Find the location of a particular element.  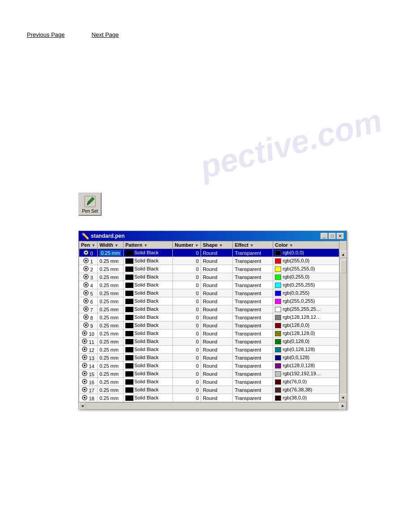

radio-cell: 4 is located at coordinates (89, 285).